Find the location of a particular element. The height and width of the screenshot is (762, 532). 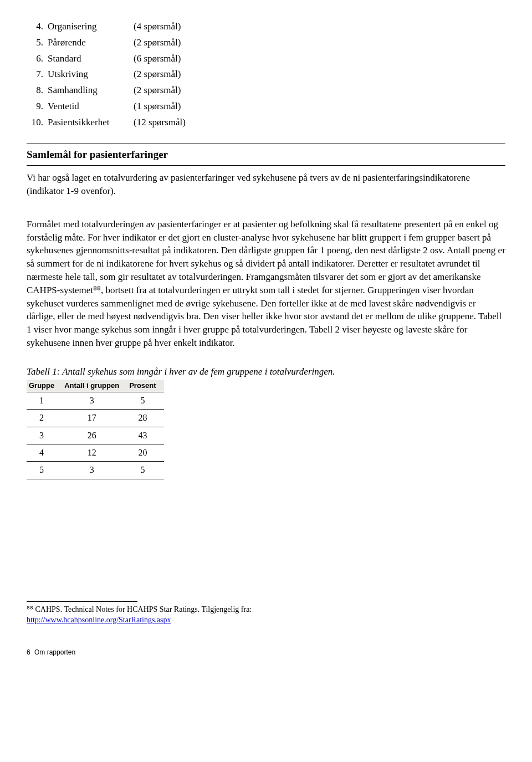

group-table: Gruppe Antall i gruppen Prosent 1 3 5 2 … is located at coordinates (95, 429).